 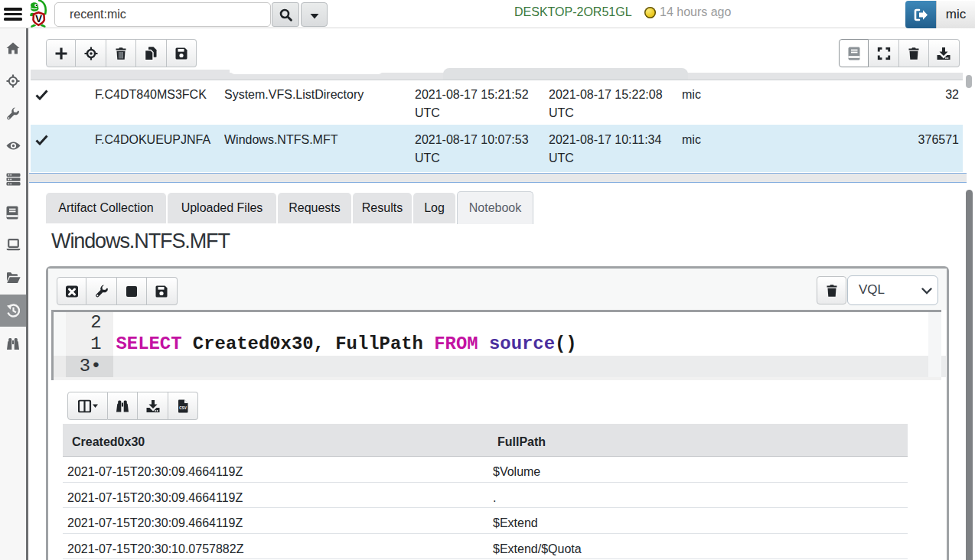 I want to click on svg-text: V, so click(x=38, y=18).